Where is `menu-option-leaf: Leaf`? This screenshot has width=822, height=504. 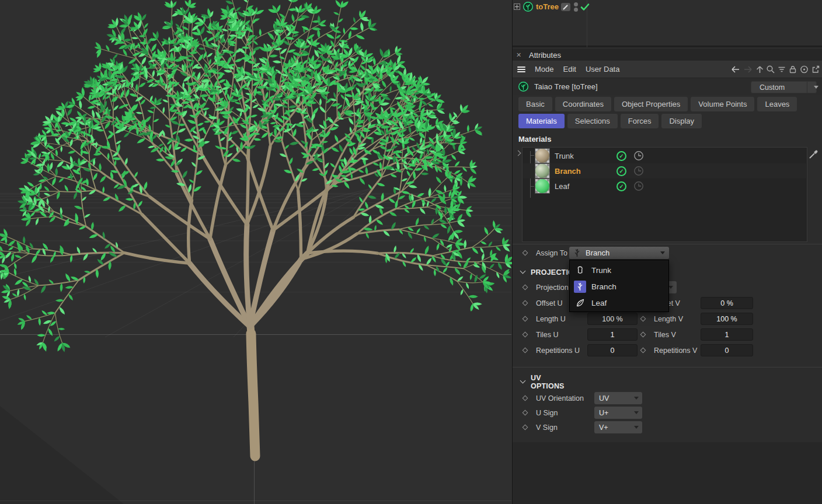
menu-option-leaf: Leaf is located at coordinates (619, 303).